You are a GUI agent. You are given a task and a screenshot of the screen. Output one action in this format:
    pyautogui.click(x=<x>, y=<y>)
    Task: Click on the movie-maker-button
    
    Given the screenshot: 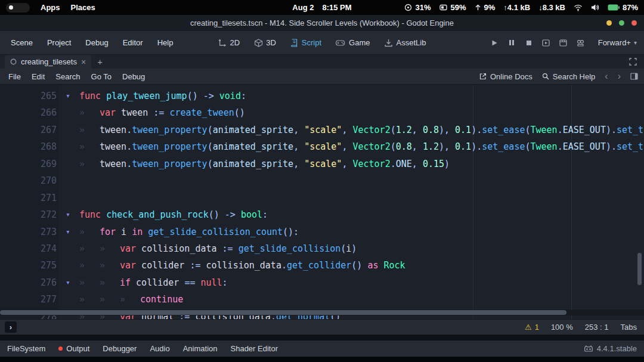 What is the action you would take?
    pyautogui.click(x=581, y=43)
    